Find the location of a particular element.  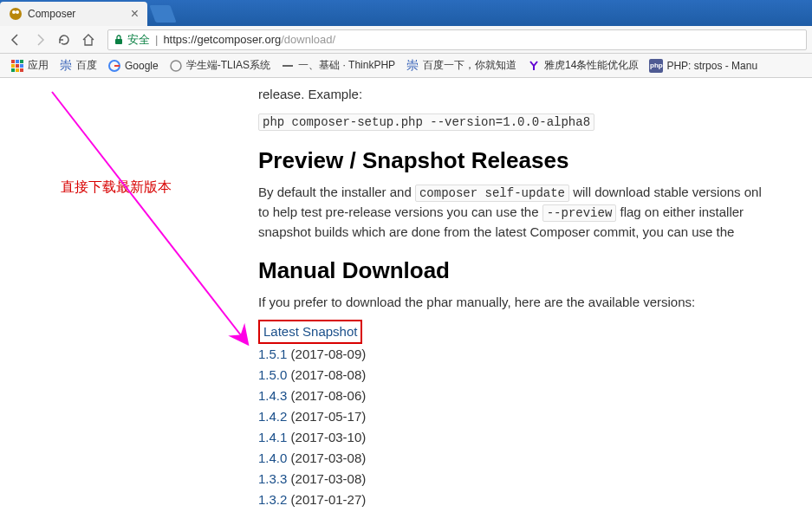

close-icon: × is located at coordinates (135, 14).